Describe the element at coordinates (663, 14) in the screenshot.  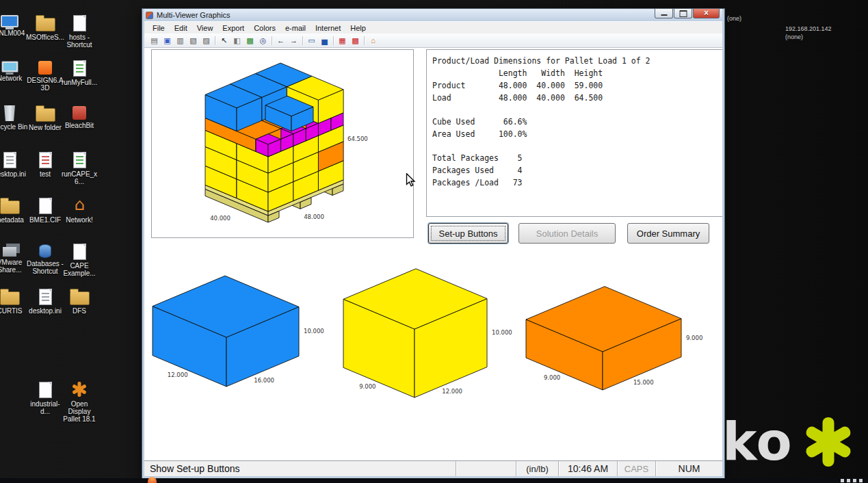
I see `minimize-button` at that location.